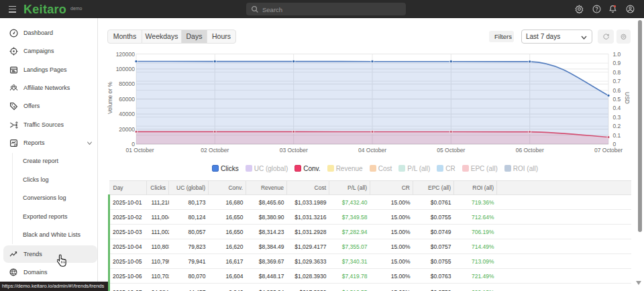  Describe the element at coordinates (215, 150) in the screenshot. I see `svg-text: 02 October` at that location.